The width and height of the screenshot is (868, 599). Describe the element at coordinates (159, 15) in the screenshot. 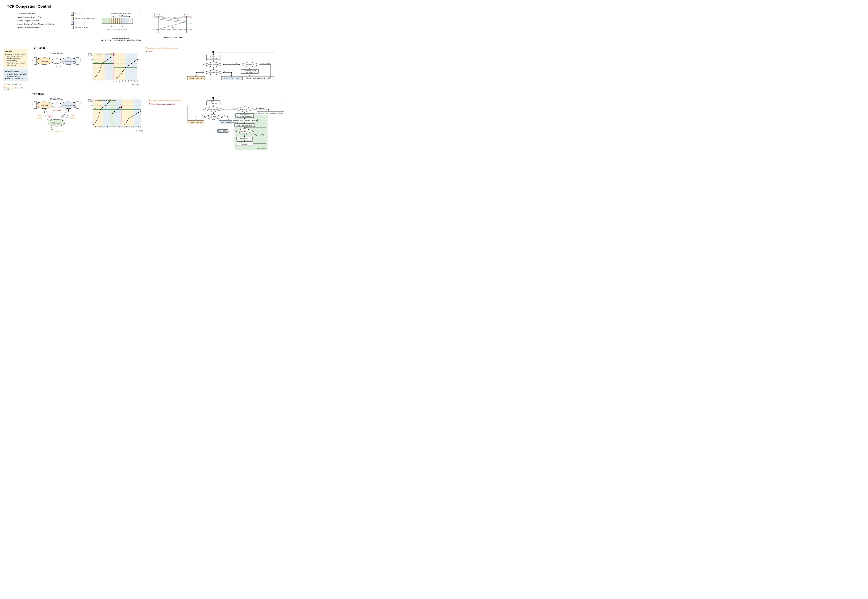

I see `svg-text: Sender` at that location.